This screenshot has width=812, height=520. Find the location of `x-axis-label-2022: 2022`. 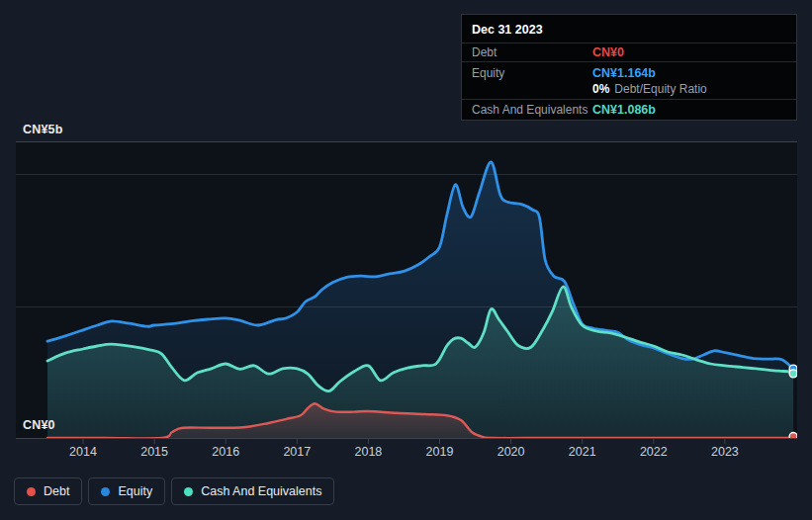

x-axis-label-2022: 2022 is located at coordinates (654, 452).